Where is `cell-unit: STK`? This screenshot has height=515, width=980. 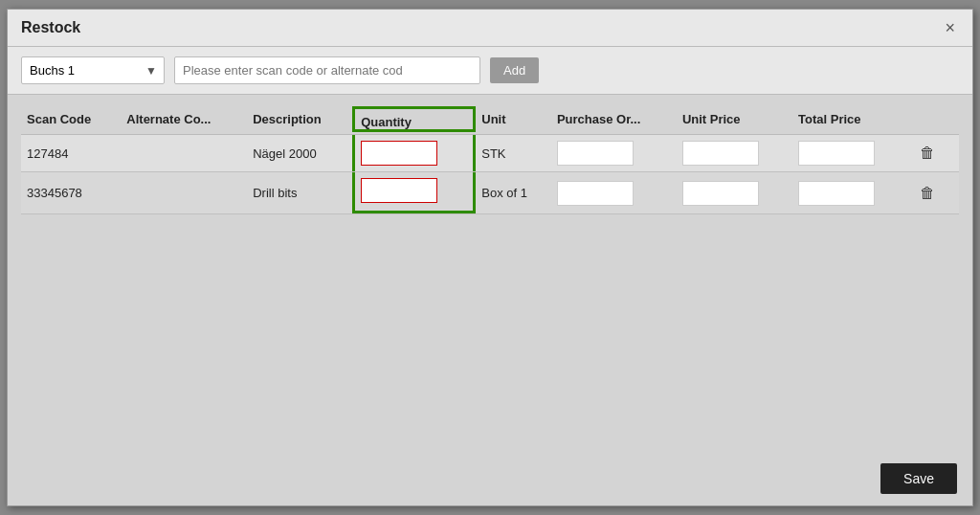 cell-unit: STK is located at coordinates (513, 153).